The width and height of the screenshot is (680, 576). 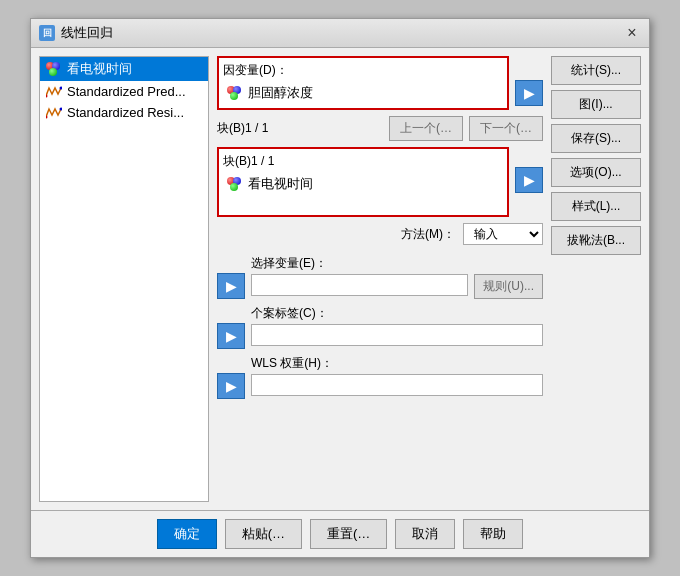 I want to click on selection-var-input, so click(x=360, y=285).